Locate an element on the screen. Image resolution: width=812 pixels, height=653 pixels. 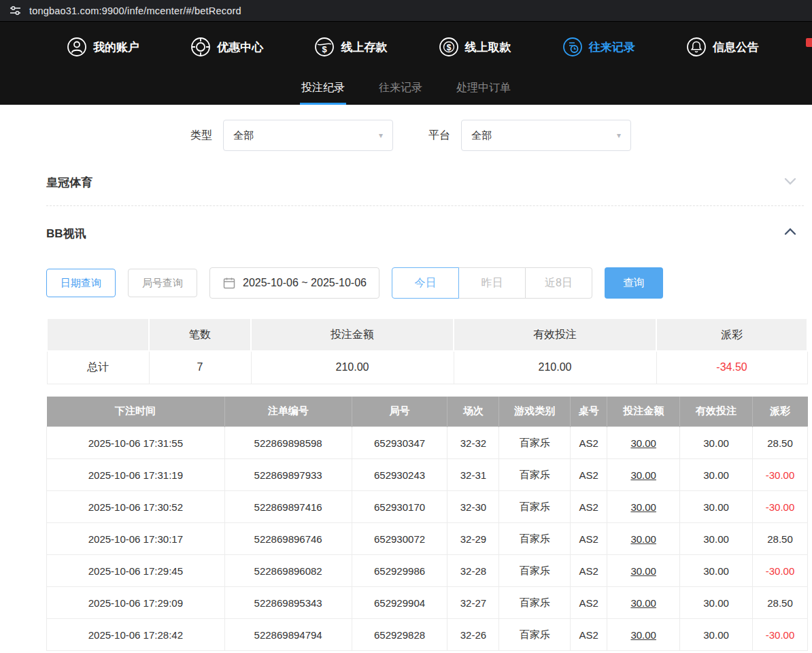
bet-time-cell: 2025-10-06 17:30:17 is located at coordinates (136, 539).